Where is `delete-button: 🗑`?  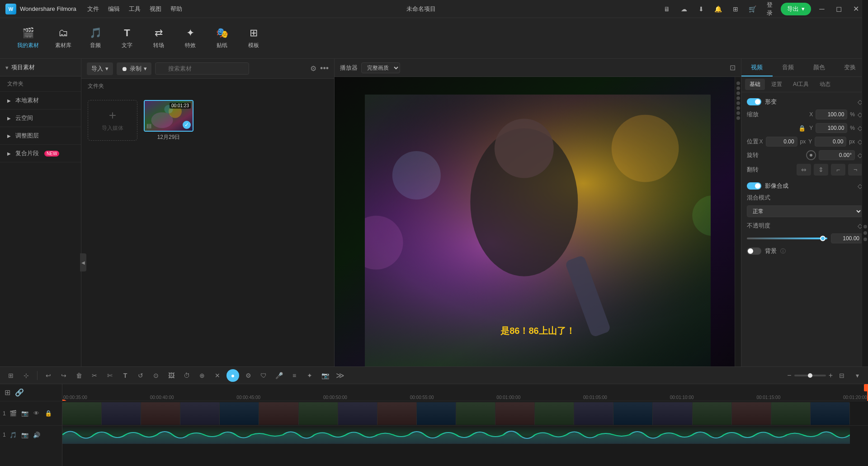
delete-button: 🗑 is located at coordinates (79, 376).